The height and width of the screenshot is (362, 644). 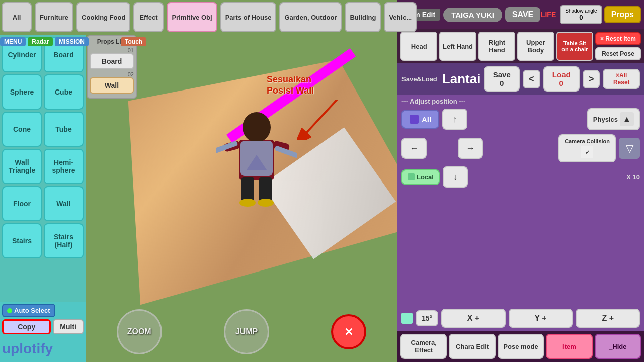 What do you see at coordinates (614, 119) in the screenshot?
I see `physics-button: Physics ▲` at bounding box center [614, 119].